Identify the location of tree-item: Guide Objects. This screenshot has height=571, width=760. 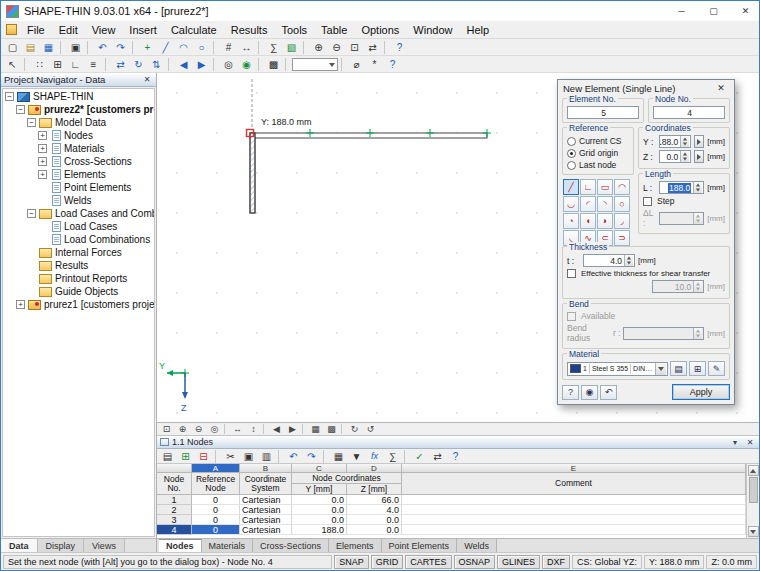
(78, 292).